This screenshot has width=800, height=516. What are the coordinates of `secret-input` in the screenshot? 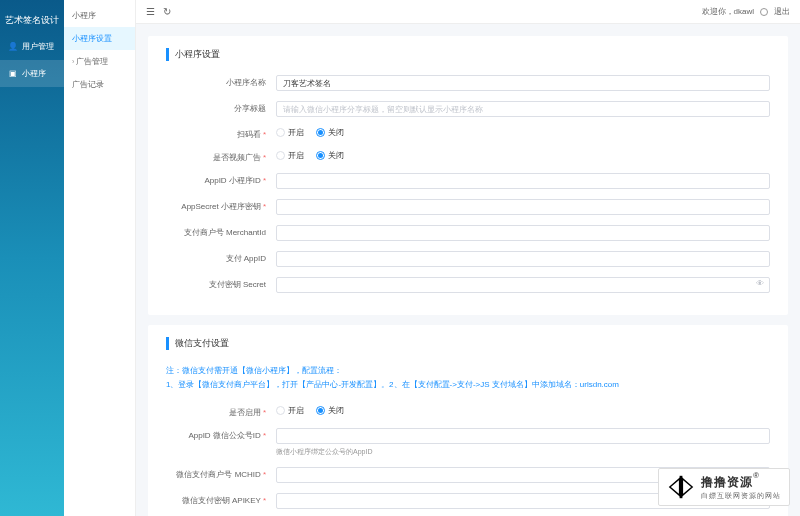 It's located at (523, 207).